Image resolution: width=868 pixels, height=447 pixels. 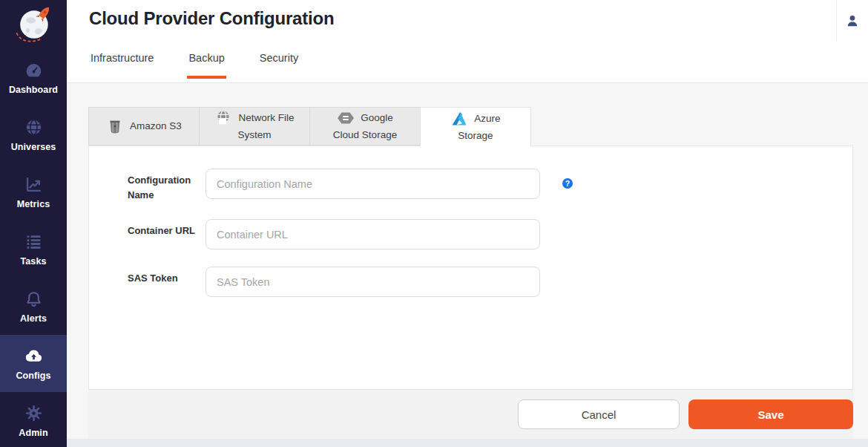 What do you see at coordinates (346, 118) in the screenshot?
I see `google-cloud-storage-icon` at bounding box center [346, 118].